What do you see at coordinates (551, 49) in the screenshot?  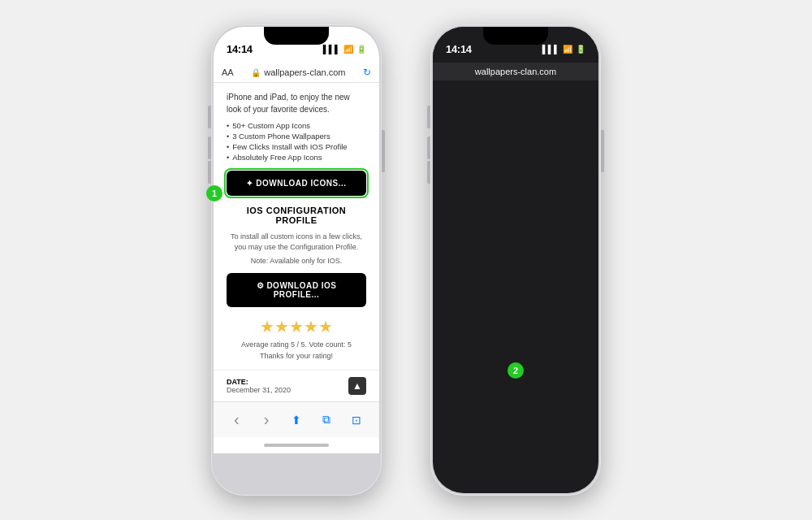 I see `signal-icon-2: ▌▌▌` at bounding box center [551, 49].